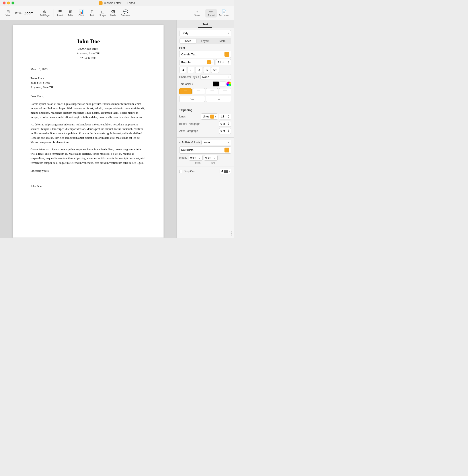 The width and height of the screenshot is (468, 476). What do you see at coordinates (229, 124) in the screenshot?
I see `before-paragraph-stepper: ▲ ▼` at bounding box center [229, 124].